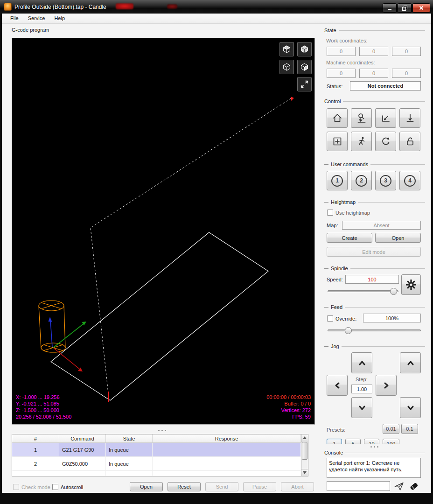  I want to click on feed-slider-thumb, so click(348, 330).